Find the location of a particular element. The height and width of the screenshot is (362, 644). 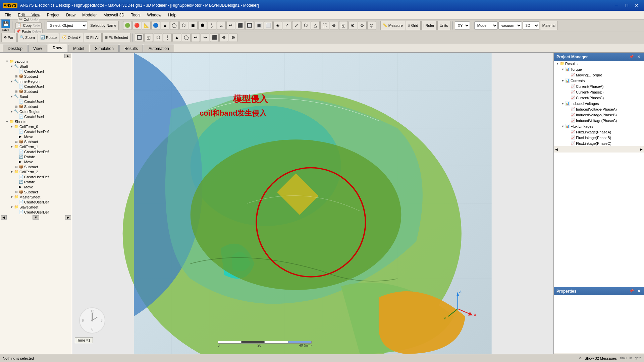

ptree-current-b: 📈 Current(PhaseB) is located at coordinates (599, 92).